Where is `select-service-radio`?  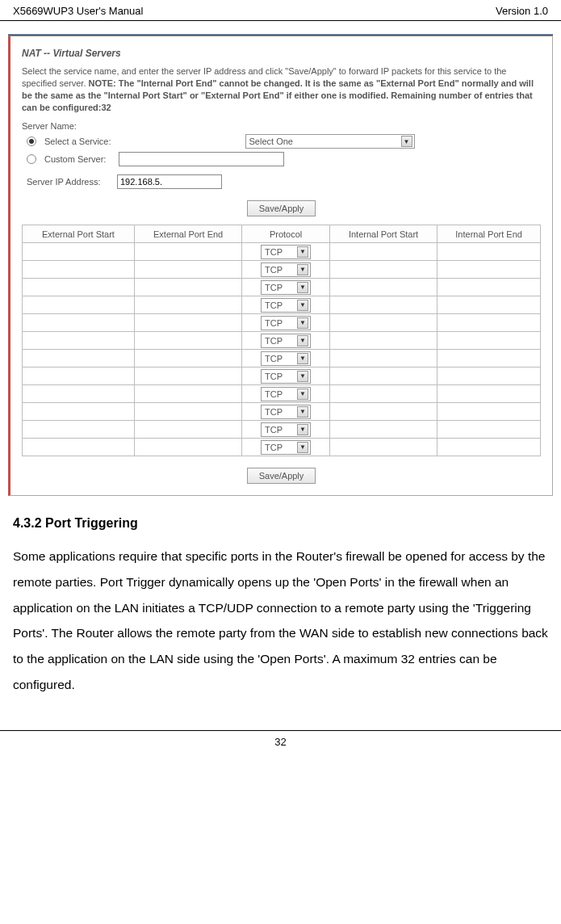 select-service-radio is located at coordinates (31, 141).